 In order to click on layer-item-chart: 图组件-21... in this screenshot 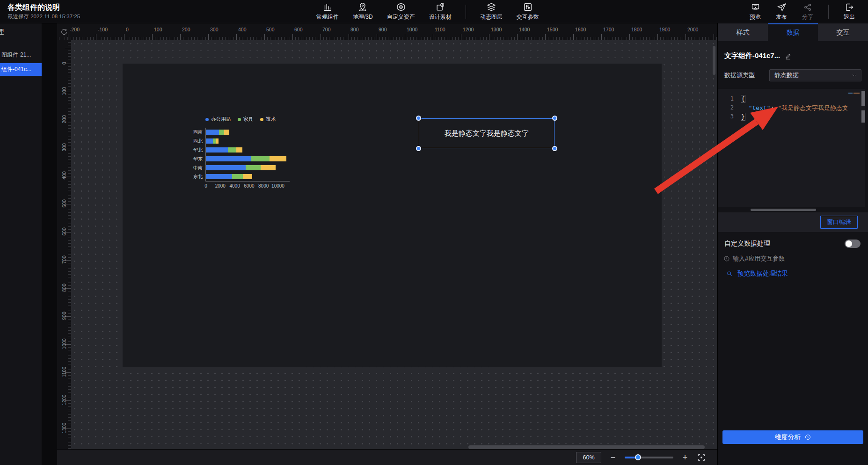, I will do `click(21, 55)`.